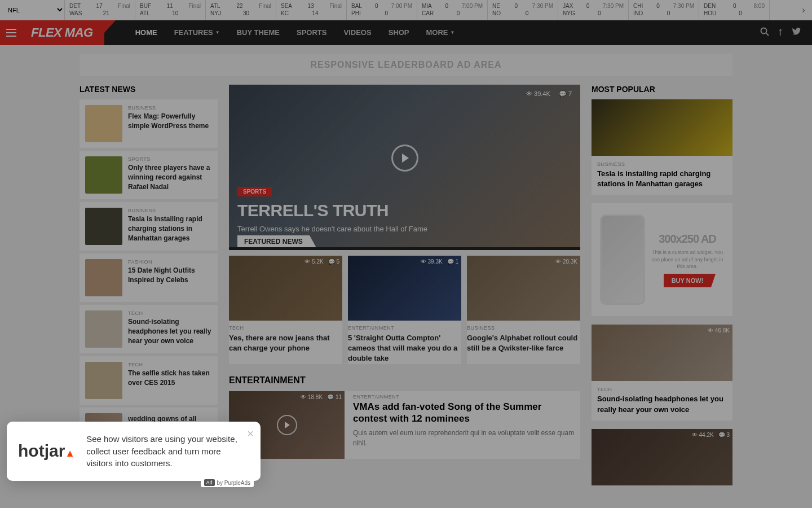  What do you see at coordinates (63, 33) in the screenshot?
I see `logo: FLEX MAG` at bounding box center [63, 33].